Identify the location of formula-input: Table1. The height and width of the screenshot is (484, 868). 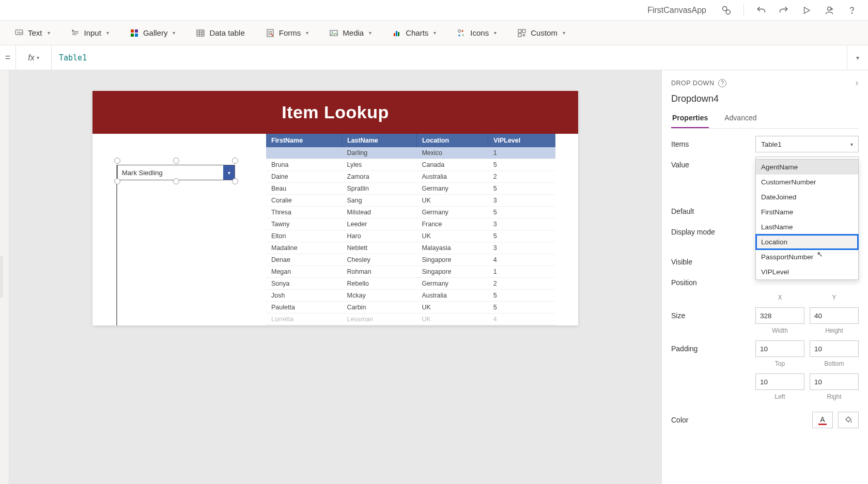
(450, 58).